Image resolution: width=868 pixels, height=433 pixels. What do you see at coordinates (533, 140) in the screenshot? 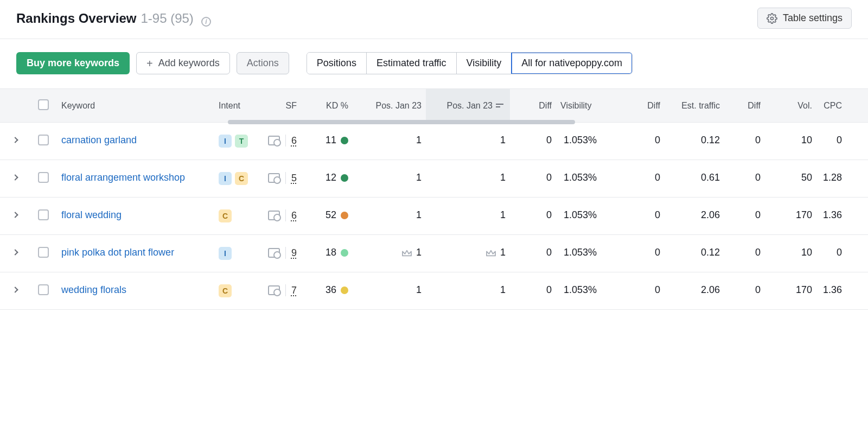
I see `diff1-cell: 0` at bounding box center [533, 140].